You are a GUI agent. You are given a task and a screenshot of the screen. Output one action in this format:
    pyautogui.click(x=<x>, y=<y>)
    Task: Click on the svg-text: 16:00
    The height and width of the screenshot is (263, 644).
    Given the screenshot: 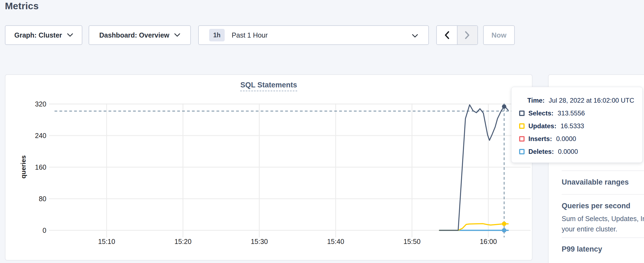 What is the action you would take?
    pyautogui.click(x=489, y=241)
    